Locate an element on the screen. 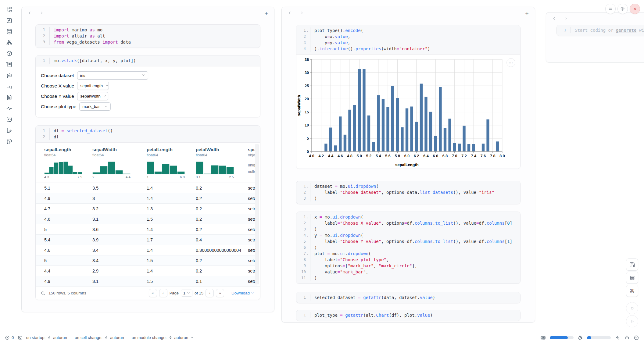 This screenshot has height=342, width=644. line-number: 4⌄ is located at coordinates (303, 235).